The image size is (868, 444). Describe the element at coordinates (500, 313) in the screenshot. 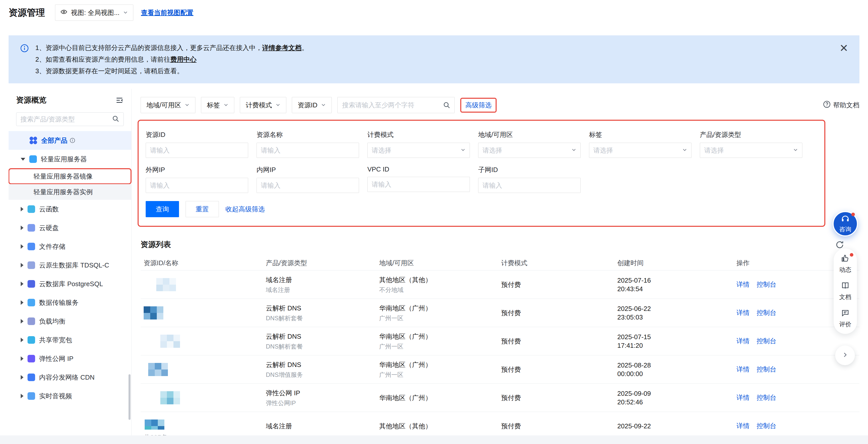

I see `table-row: 云解析 DNSDNS解析套餐华南地区（广州）广州一区预付费2025-06-222…` at that location.